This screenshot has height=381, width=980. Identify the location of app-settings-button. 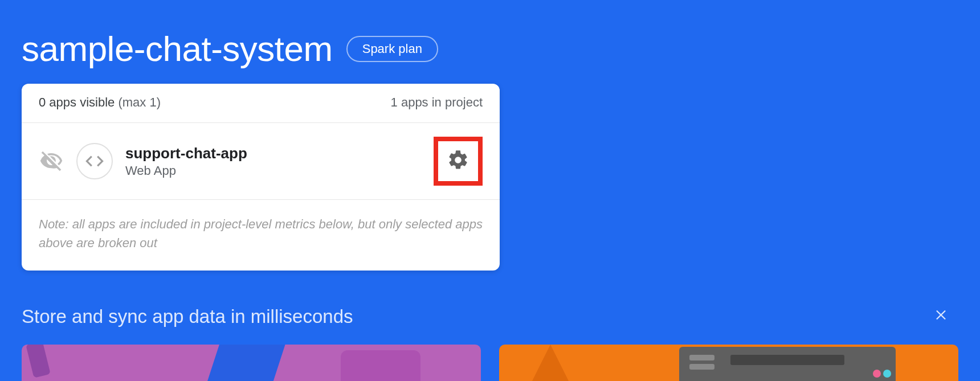
(458, 161).